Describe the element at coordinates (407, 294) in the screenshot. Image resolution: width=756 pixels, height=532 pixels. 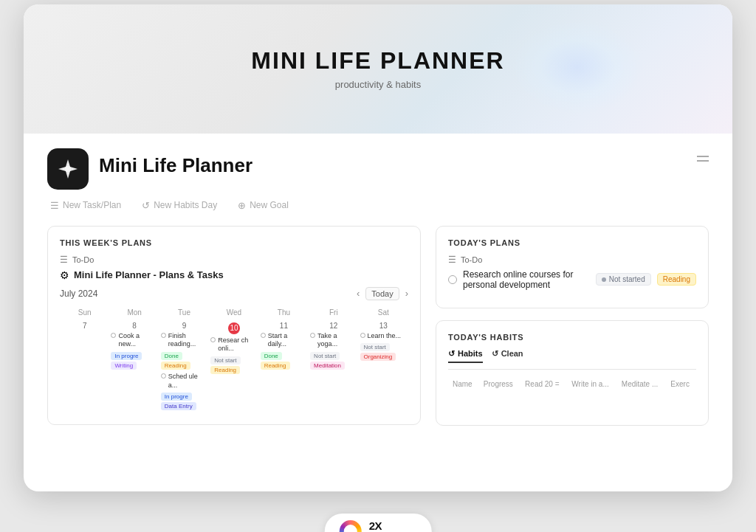
I see `cal-next-button: ›` at that location.